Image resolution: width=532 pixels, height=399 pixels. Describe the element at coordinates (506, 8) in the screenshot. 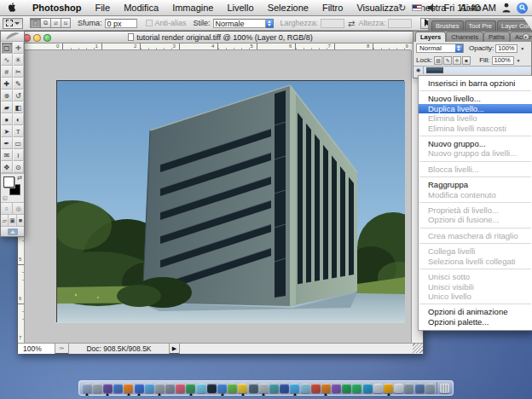

I see `fast-user-switching-icon` at that location.